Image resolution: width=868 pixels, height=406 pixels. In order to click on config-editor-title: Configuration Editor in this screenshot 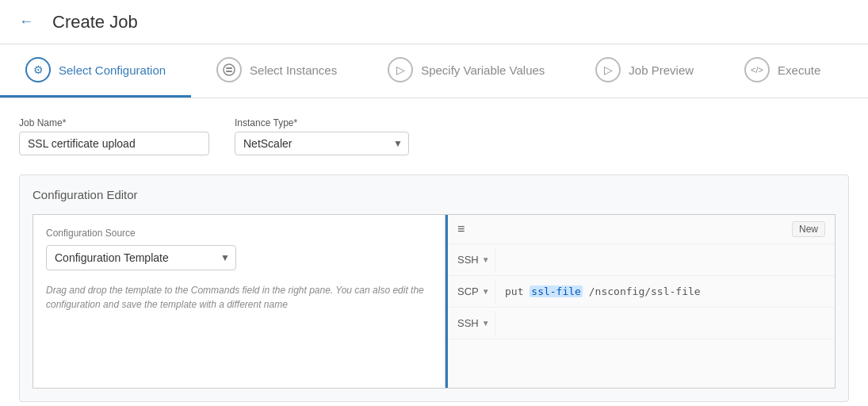, I will do `click(434, 195)`.